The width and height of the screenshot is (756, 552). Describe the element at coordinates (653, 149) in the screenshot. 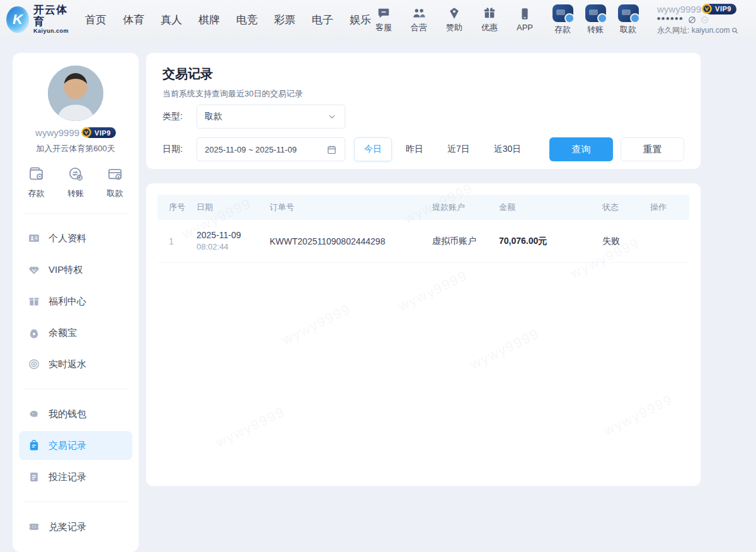

I see `reset-button: 重置` at that location.